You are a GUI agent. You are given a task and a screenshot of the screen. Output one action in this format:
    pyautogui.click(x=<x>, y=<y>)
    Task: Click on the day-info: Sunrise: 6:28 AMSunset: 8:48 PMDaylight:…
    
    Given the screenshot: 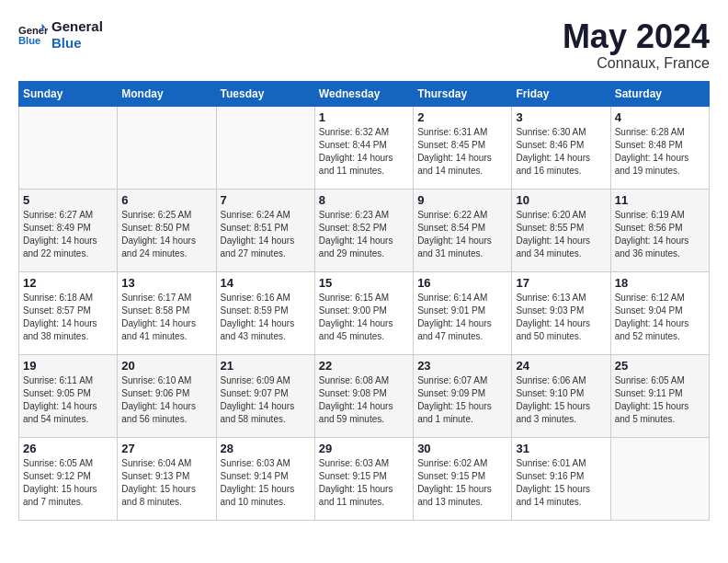 What is the action you would take?
    pyautogui.click(x=660, y=152)
    